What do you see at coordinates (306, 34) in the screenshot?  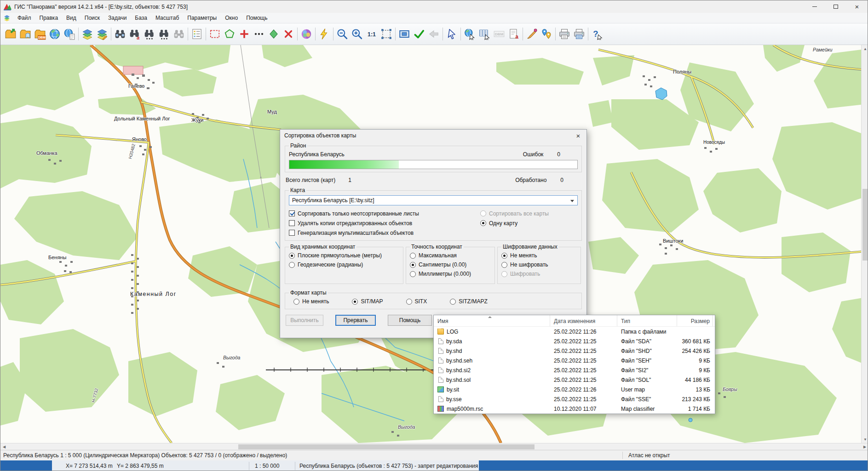 I see `palette-icon` at bounding box center [306, 34].